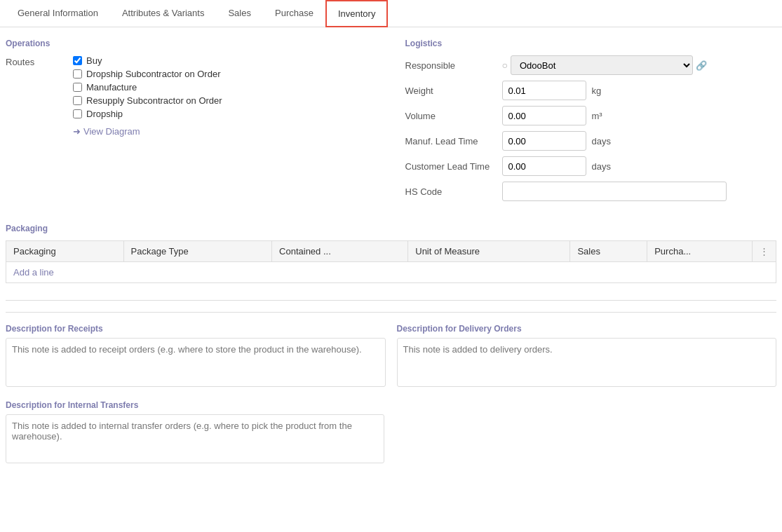 The image size is (782, 532). Describe the element at coordinates (591, 116) in the screenshot. I see `volume-row: Volume m³` at that location.